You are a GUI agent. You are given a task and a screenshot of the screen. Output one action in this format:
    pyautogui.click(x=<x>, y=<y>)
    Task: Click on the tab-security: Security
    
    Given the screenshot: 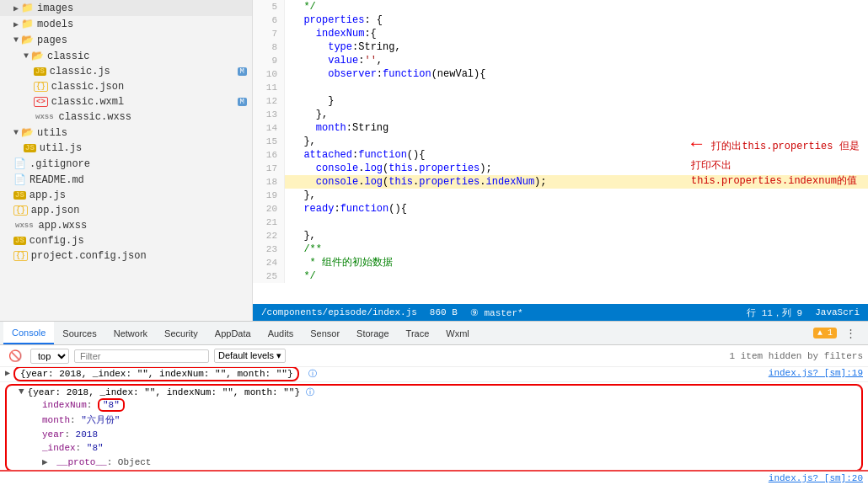 What is the action you would take?
    pyautogui.click(x=181, y=333)
    